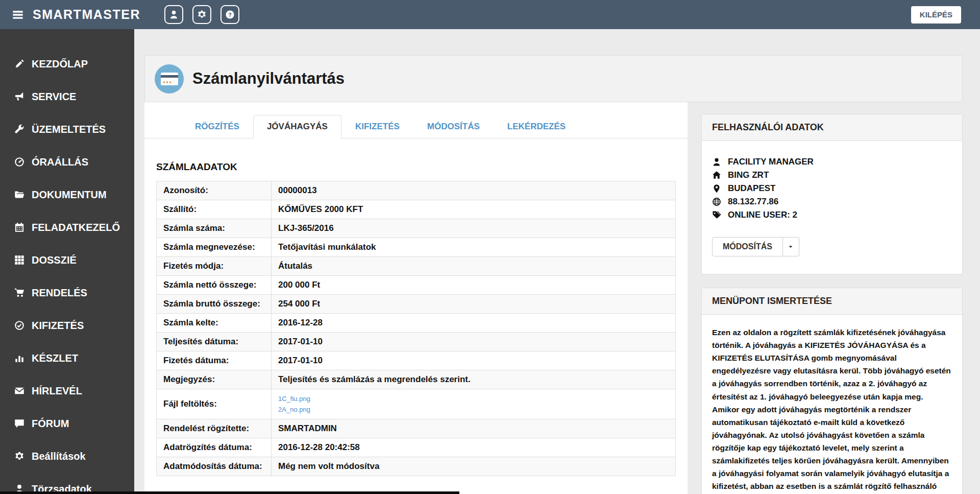 The image size is (980, 494). I want to click on table-row: Fizetés dátuma:2017-01-10, so click(416, 361).